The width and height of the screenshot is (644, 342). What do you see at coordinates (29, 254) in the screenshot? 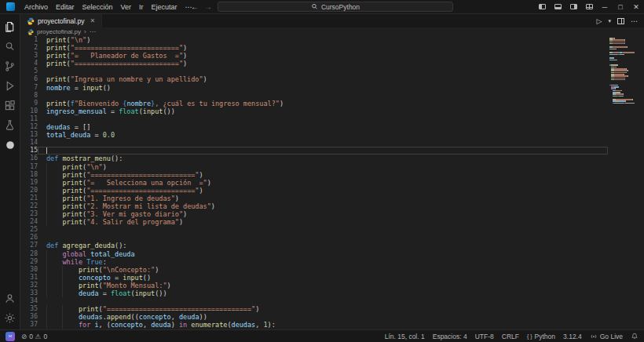
I see `line-number: 28` at bounding box center [29, 254].